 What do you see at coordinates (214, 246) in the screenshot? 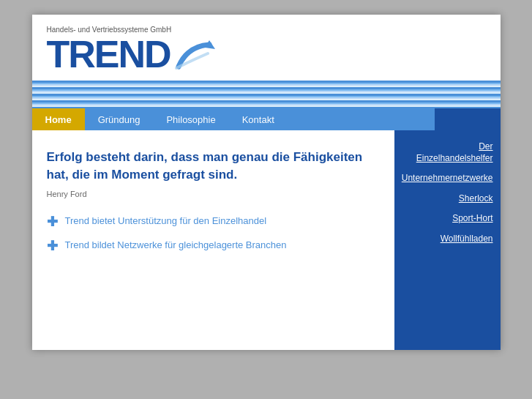
I see `feature-item-2: ✚ Trend bildet Netzwerke für gleichgelag…` at bounding box center [214, 246].